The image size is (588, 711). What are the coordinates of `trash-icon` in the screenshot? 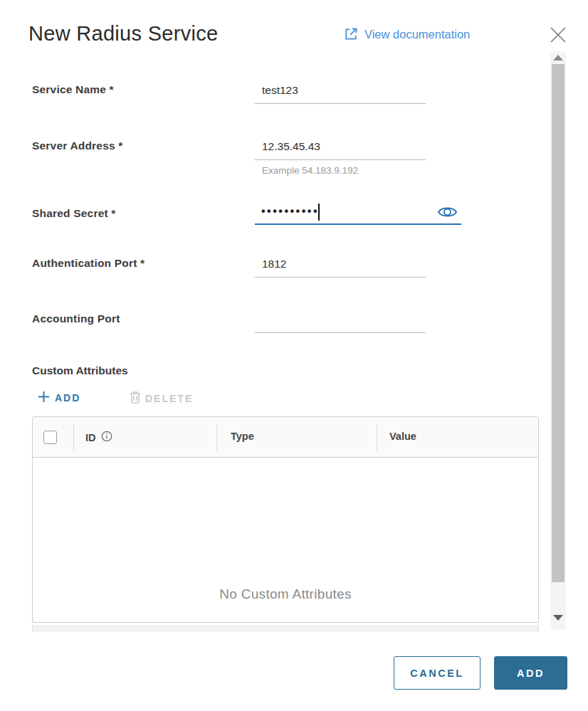 It's located at (135, 399).